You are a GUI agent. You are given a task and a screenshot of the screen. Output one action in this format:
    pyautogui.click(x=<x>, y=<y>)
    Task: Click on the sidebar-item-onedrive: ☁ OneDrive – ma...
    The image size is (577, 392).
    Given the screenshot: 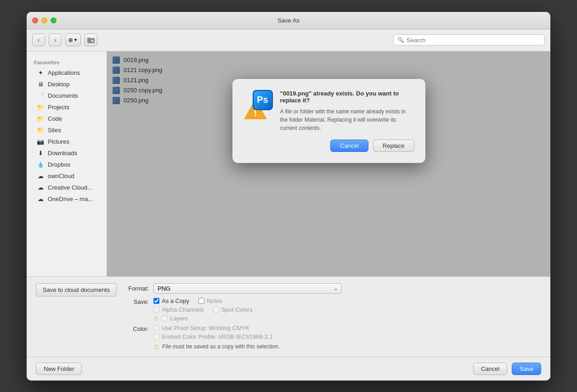 What is the action you would take?
    pyautogui.click(x=67, y=199)
    